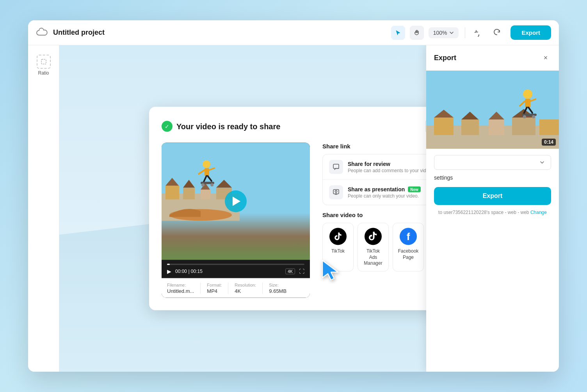 This screenshot has height=392, width=587. I want to click on export-panel-close-button: ×, so click(546, 58).